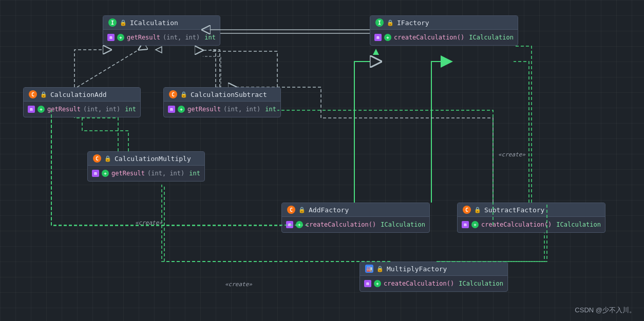 This screenshot has height=321, width=644. What do you see at coordinates (433, 284) in the screenshot?
I see `method-createcalc-multiplyfactory: m + createCalculation() ICalculation` at bounding box center [433, 284].